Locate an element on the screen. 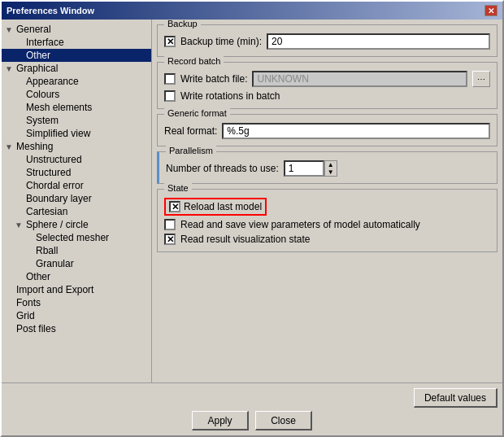 This screenshot has height=437, width=504. reload-row: ✕ Reload last model is located at coordinates (327, 207).